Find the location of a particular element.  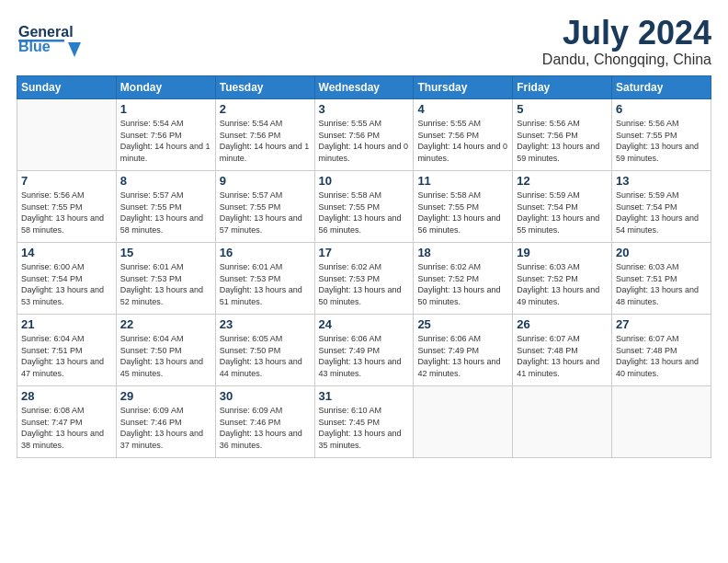

day-number: 12 is located at coordinates (563, 180).